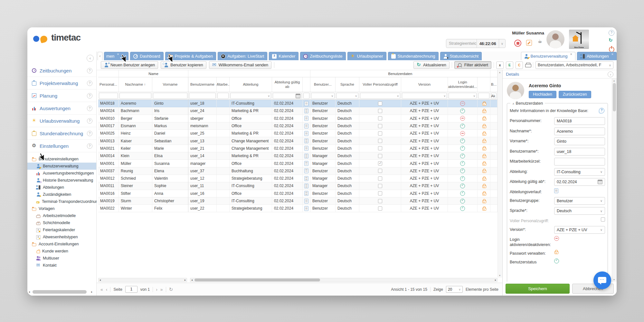 The image size is (644, 322). Describe the element at coordinates (527, 103) in the screenshot. I see `fieldset-legend: ∧Benutzerdaten` at that location.